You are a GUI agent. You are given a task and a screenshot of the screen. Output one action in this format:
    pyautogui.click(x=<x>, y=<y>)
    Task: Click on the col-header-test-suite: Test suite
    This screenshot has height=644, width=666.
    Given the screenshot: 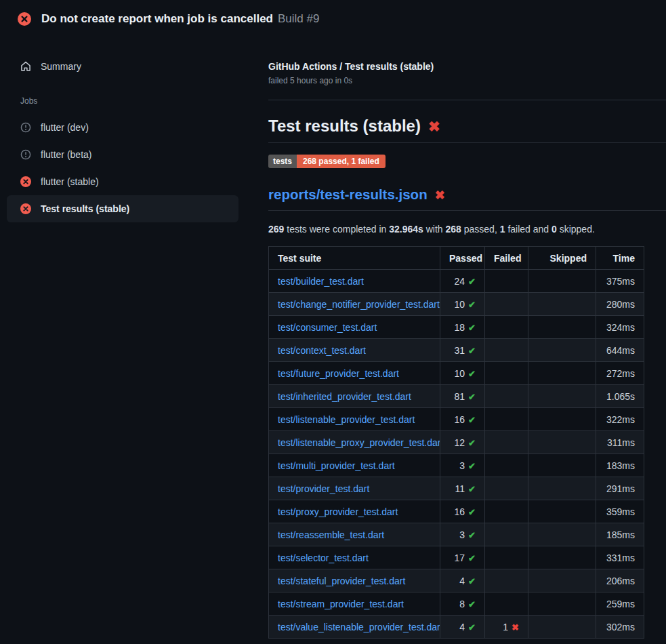 What is the action you would take?
    pyautogui.click(x=355, y=258)
    